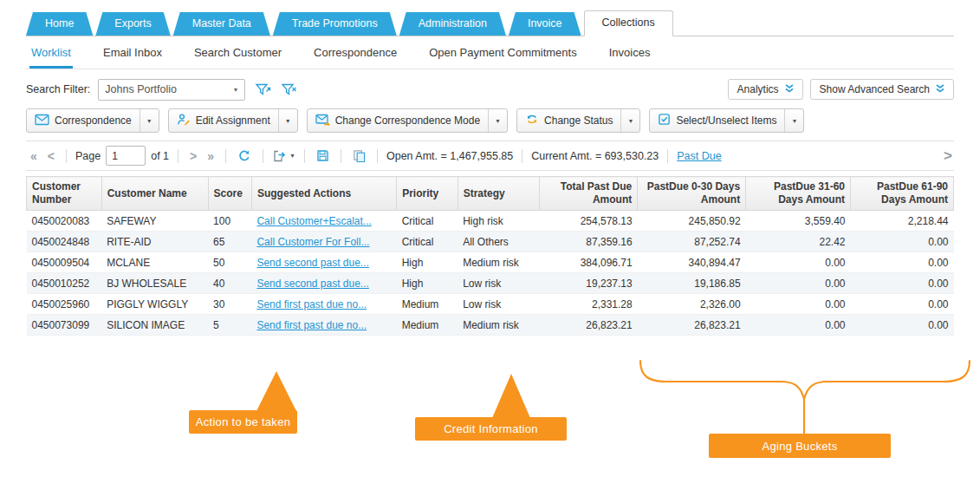  Describe the element at coordinates (490, 263) in the screenshot. I see `table-row: 0450009504 MCLANE 50 Send second past du…` at that location.